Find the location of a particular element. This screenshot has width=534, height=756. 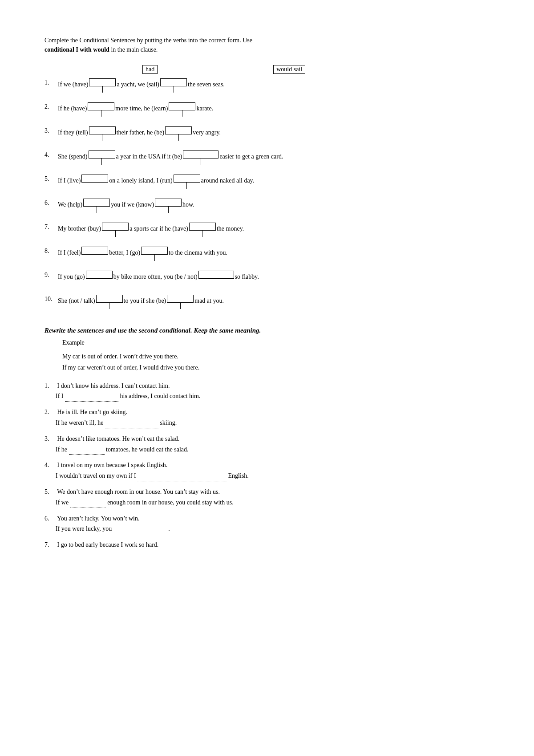

answer-box-8b is located at coordinates (154, 251).